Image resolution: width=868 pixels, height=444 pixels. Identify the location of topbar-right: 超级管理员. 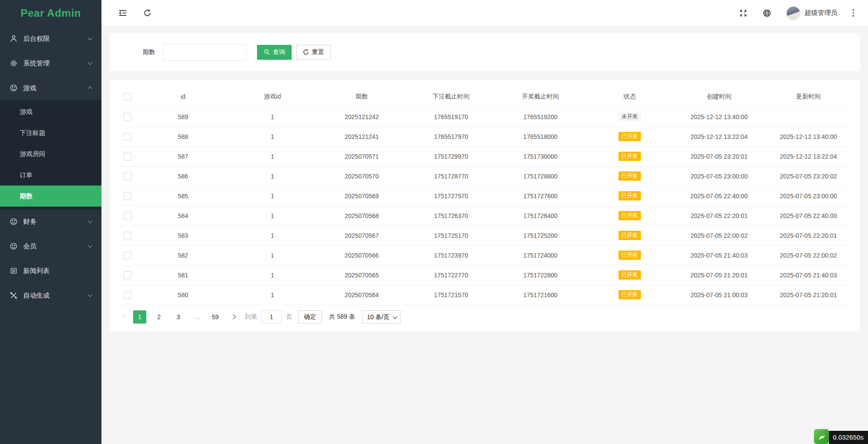
(790, 13).